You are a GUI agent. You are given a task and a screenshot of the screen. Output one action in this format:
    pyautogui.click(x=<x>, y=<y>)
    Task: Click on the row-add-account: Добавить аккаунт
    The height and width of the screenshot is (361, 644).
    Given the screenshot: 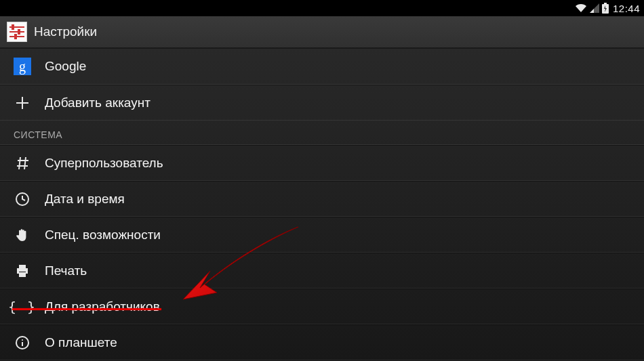 What is the action you would take?
    pyautogui.click(x=322, y=103)
    